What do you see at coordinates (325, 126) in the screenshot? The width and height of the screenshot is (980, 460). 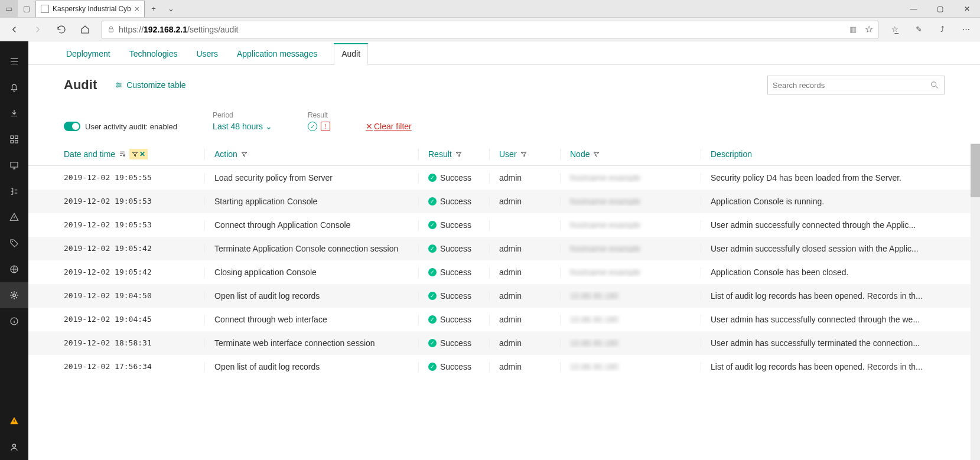 I see `result-filter-error-icon: !` at bounding box center [325, 126].